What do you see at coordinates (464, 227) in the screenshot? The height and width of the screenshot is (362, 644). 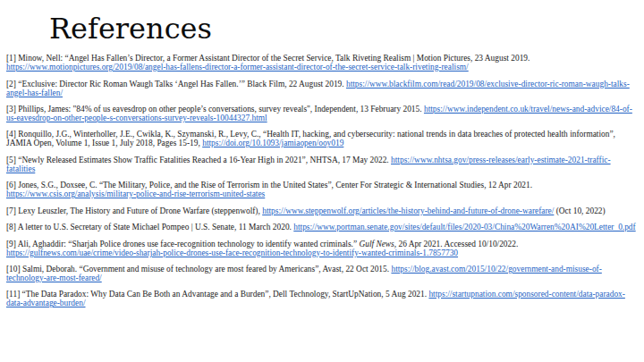 I see `reference-link: https://www.portman.senate.gov/sites/def…` at bounding box center [464, 227].